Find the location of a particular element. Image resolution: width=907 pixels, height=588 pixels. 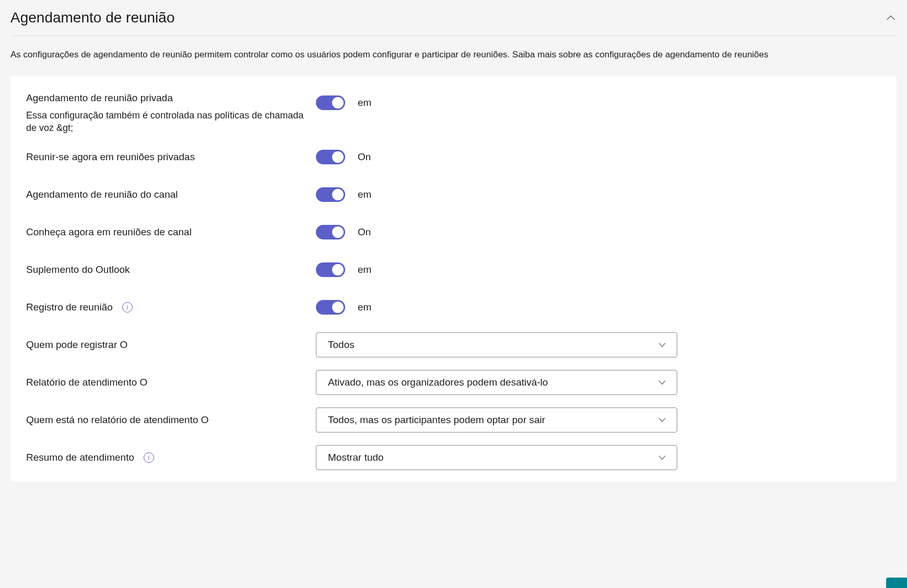

setting-label-col: Resumo de atendimento i is located at coordinates (171, 458).